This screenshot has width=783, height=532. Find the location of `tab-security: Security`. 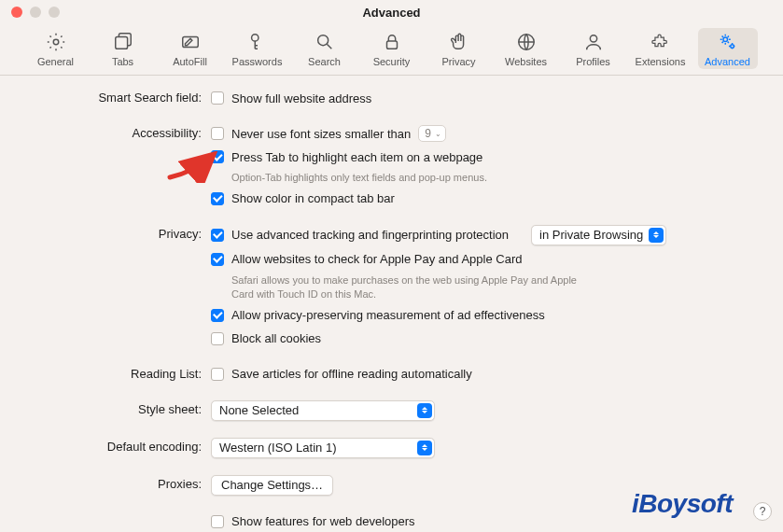

tab-security: Security is located at coordinates (392, 49).